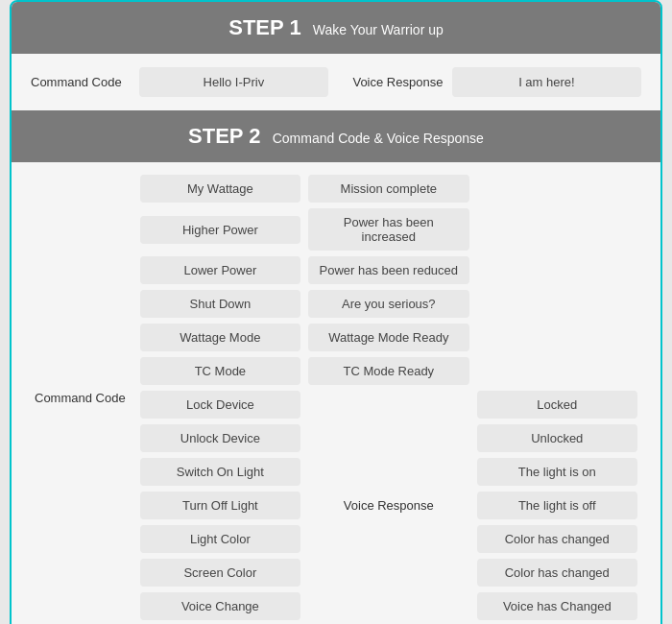  Describe the element at coordinates (336, 28) in the screenshot. I see `step1-header: STEP 1 Wake Your Warrior up` at that location.